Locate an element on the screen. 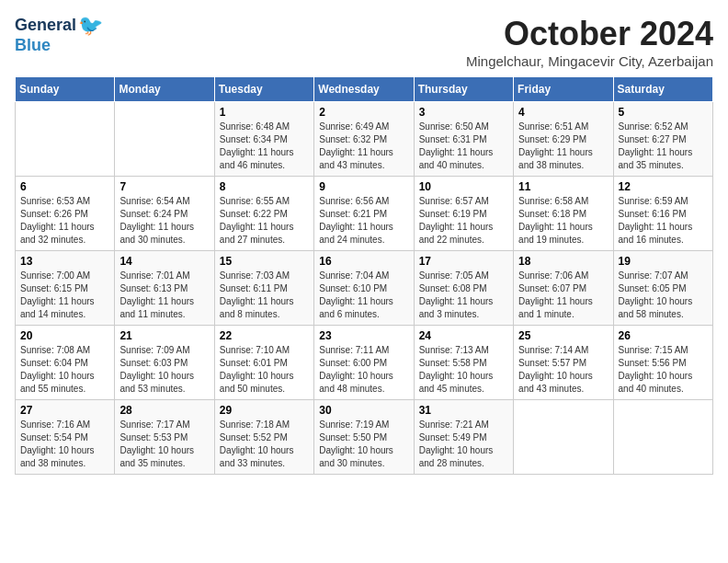 The height and width of the screenshot is (563, 728). calendar-day-cell: 15Sunrise: 7:03 AMSunset: 6:11 PMDayligh… is located at coordinates (264, 289).